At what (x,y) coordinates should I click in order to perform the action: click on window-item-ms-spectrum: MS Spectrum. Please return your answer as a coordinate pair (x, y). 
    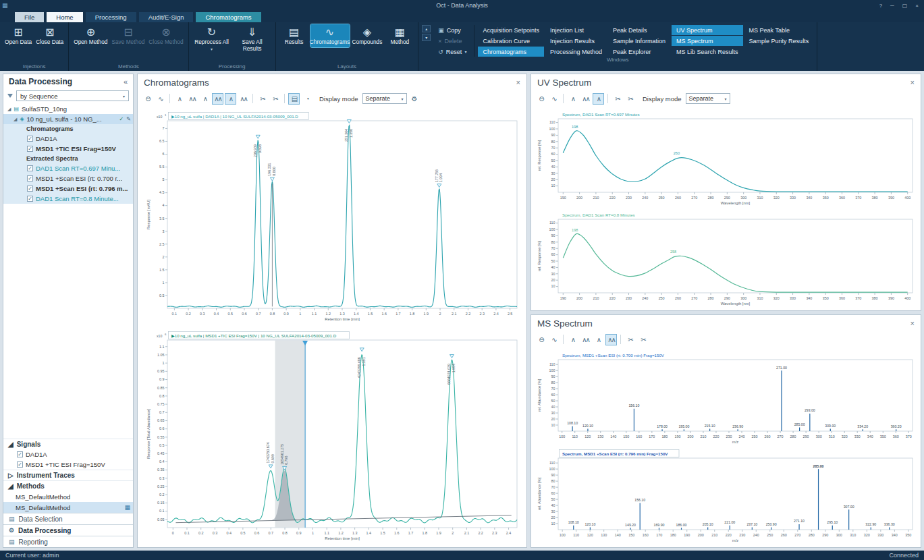
    Looking at the image, I should click on (707, 40).